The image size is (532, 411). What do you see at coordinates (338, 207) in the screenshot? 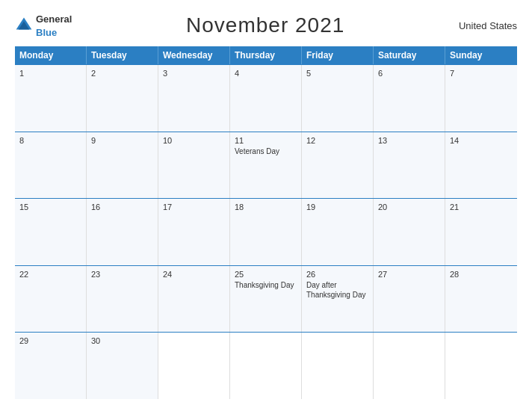
I see `day-number: 19` at bounding box center [338, 207].